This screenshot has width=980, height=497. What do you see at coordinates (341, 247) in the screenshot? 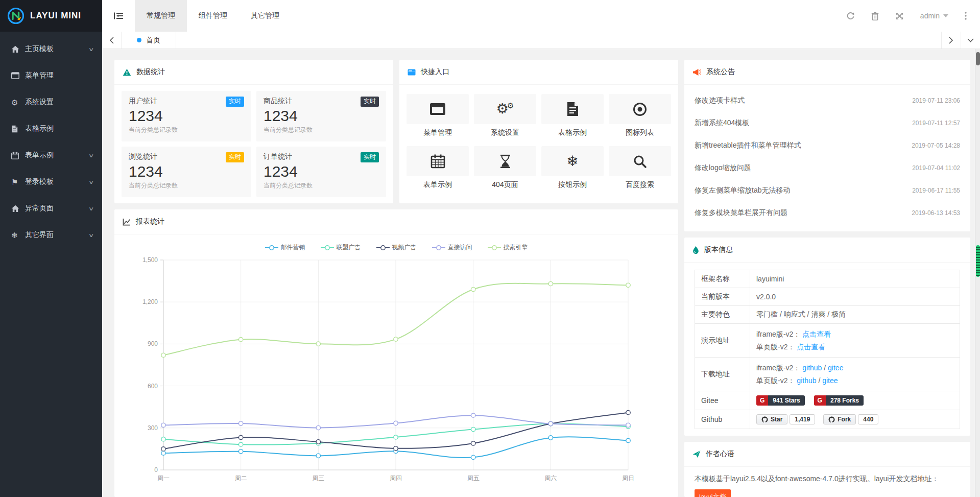
I see `legend-item: 联盟广告` at bounding box center [341, 247].